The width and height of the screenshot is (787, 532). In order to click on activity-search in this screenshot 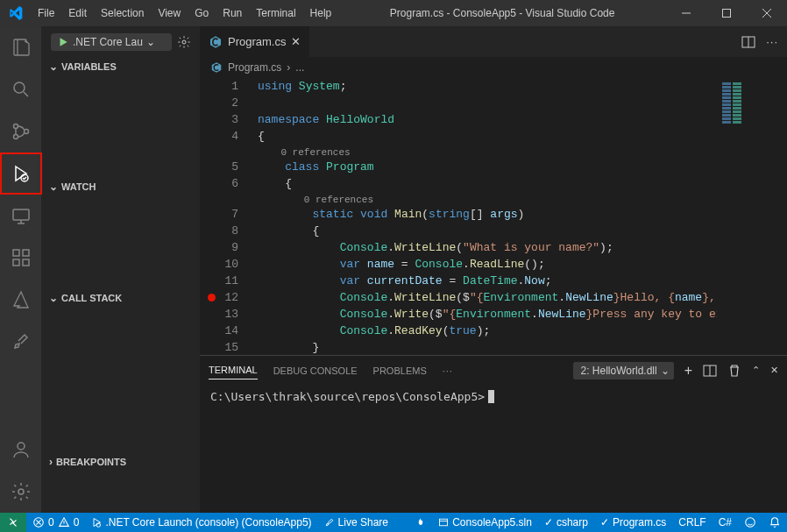, I will do `click(21, 89)`.